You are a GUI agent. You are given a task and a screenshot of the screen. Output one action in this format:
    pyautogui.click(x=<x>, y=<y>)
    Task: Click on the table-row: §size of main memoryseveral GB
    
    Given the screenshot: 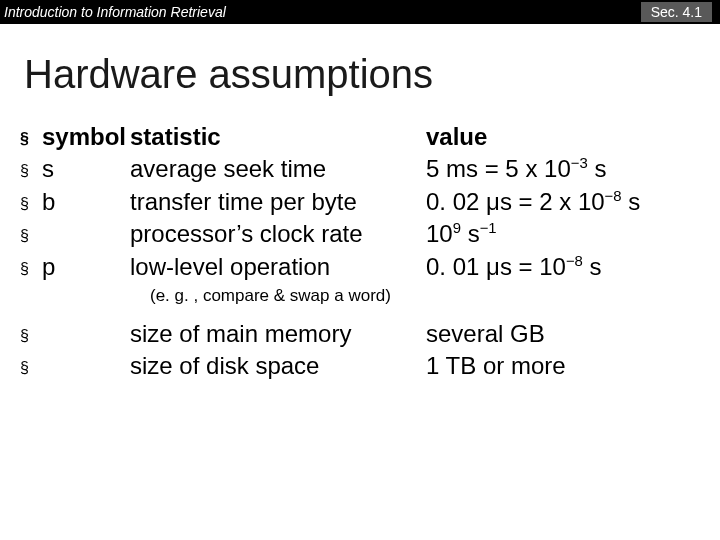 What is the action you would take?
    pyautogui.click(x=370, y=334)
    